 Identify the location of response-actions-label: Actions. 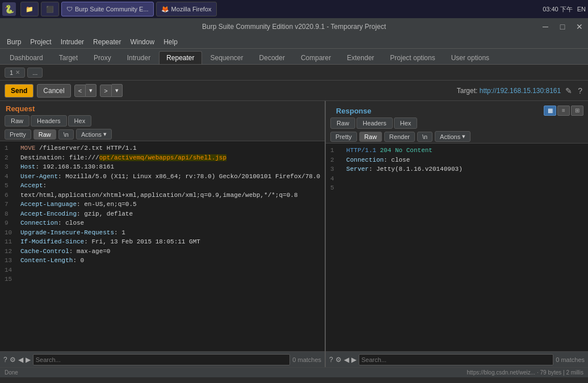
(450, 137).